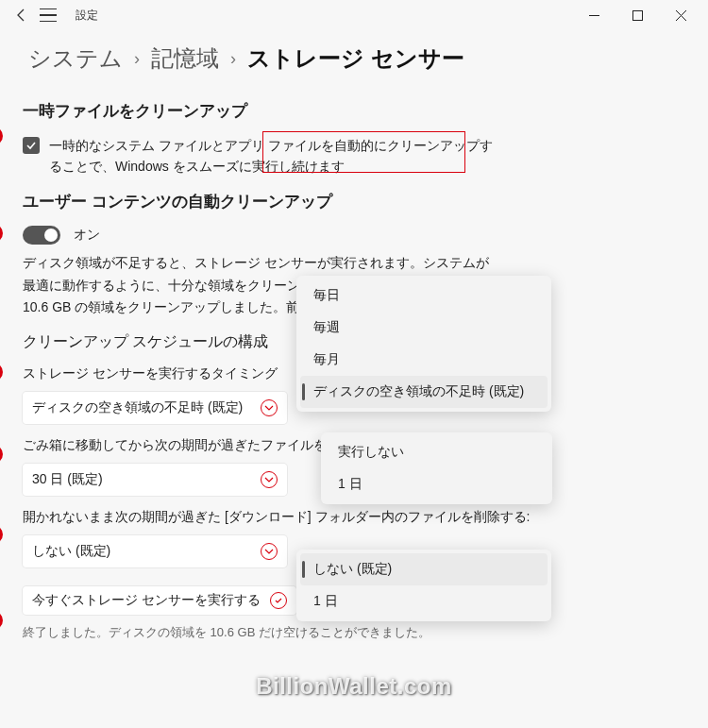  What do you see at coordinates (2, 233) in the screenshot?
I see `annotation-badge-2: 2` at bounding box center [2, 233].